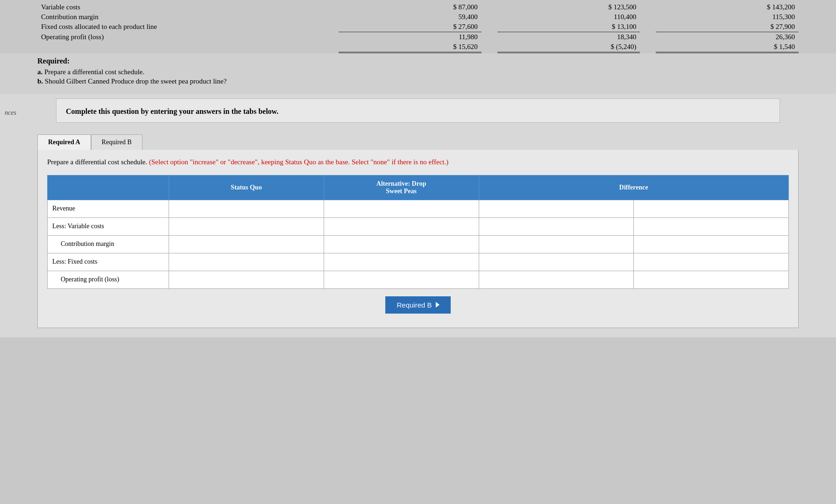 This screenshot has width=836, height=504. I want to click on fc-row-label: Less: Fixed costs, so click(108, 262).